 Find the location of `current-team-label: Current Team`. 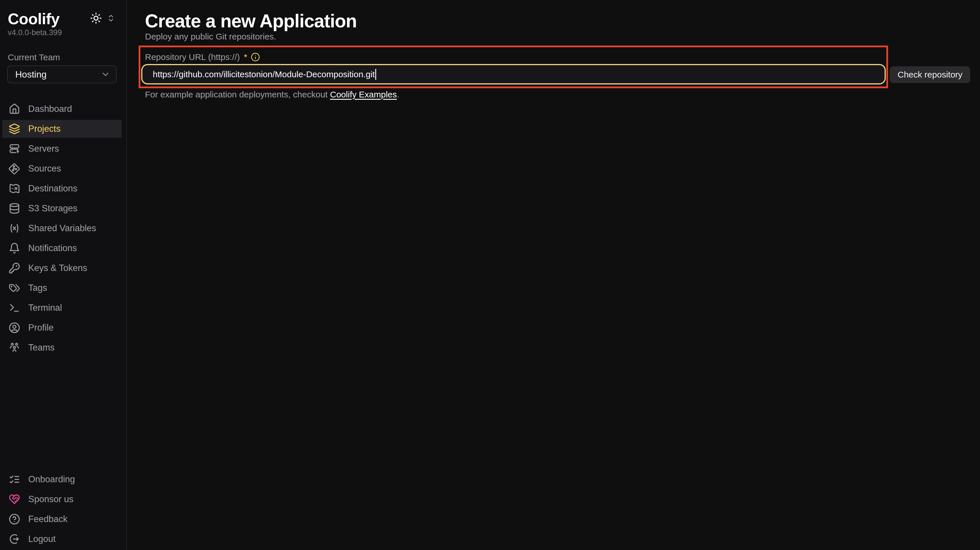

current-team-label: Current Team is located at coordinates (34, 57).